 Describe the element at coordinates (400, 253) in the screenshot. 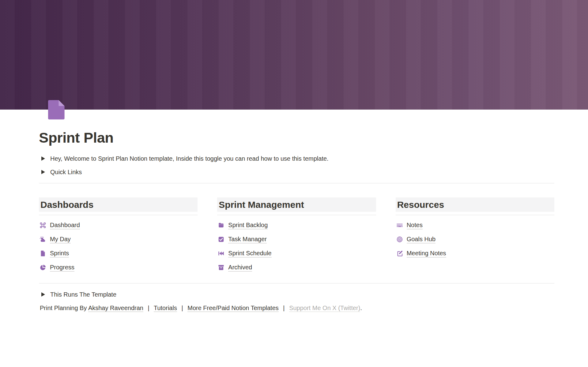

I see `edit-icon` at that location.